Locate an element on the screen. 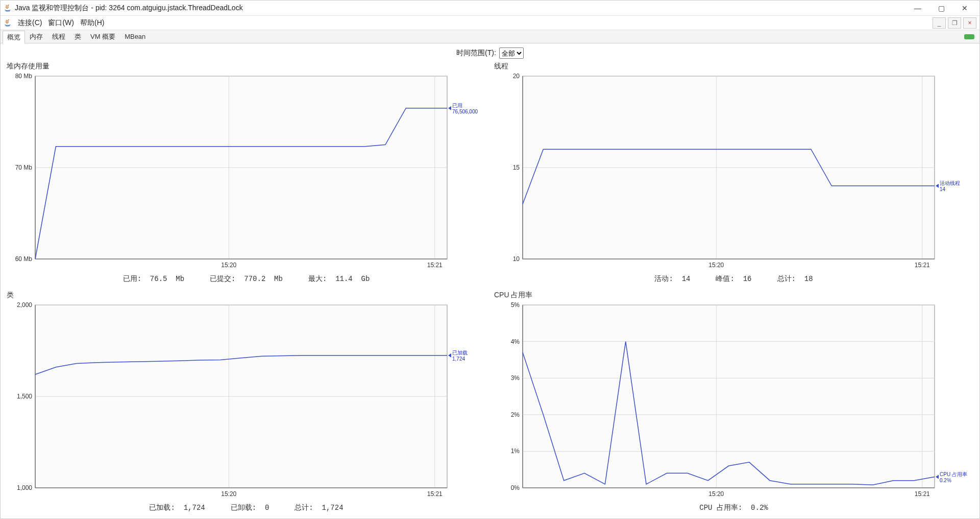 The image size is (980, 519). svg-text: 已用 is located at coordinates (457, 105).